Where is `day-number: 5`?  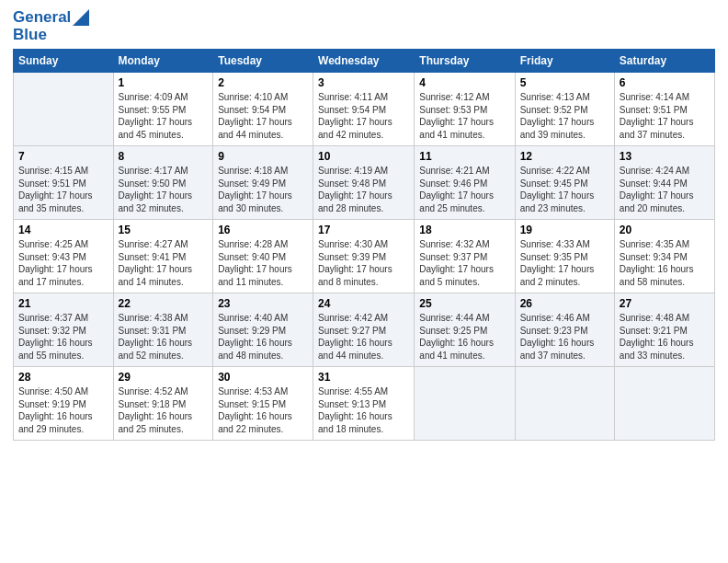
day-number: 5 is located at coordinates (564, 83).